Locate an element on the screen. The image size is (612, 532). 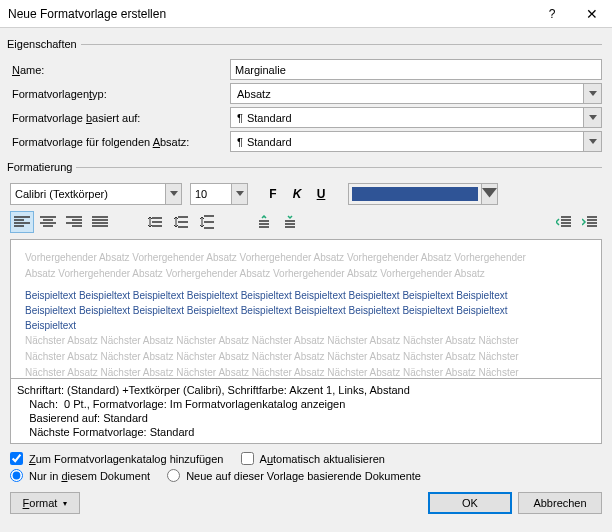
font-combo: Calibri (Textkörper) is located at coordinates (96, 194).